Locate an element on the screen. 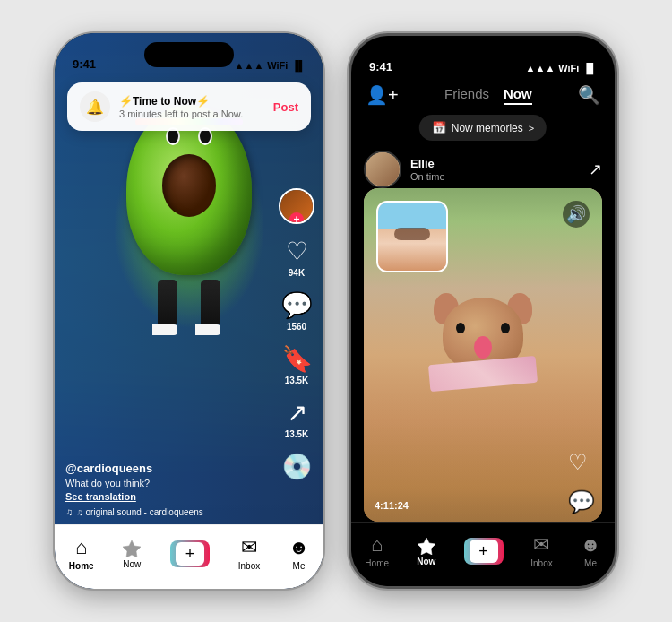  home-icon-dark: ⌂ is located at coordinates (376, 545).